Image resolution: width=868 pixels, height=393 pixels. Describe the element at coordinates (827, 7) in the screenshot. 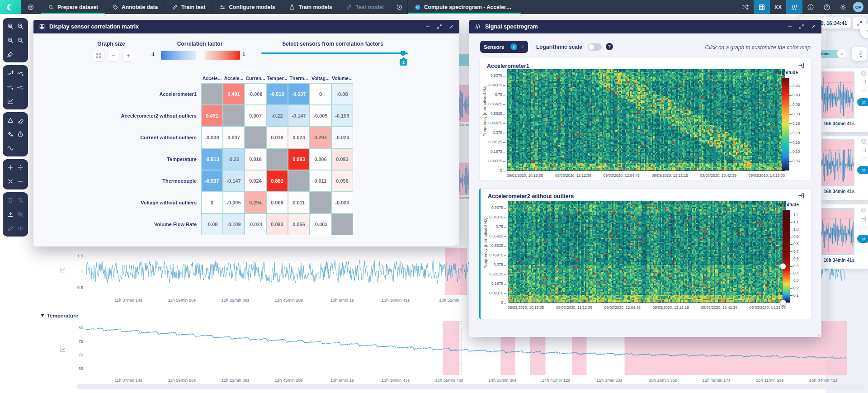

I see `help-button` at that location.